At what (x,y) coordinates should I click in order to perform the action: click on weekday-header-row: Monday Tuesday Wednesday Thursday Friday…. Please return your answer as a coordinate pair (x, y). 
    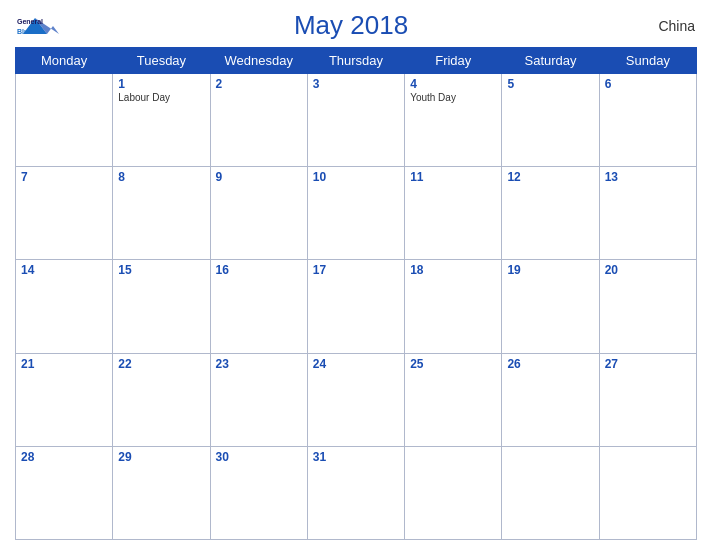
    Looking at the image, I should click on (356, 61).